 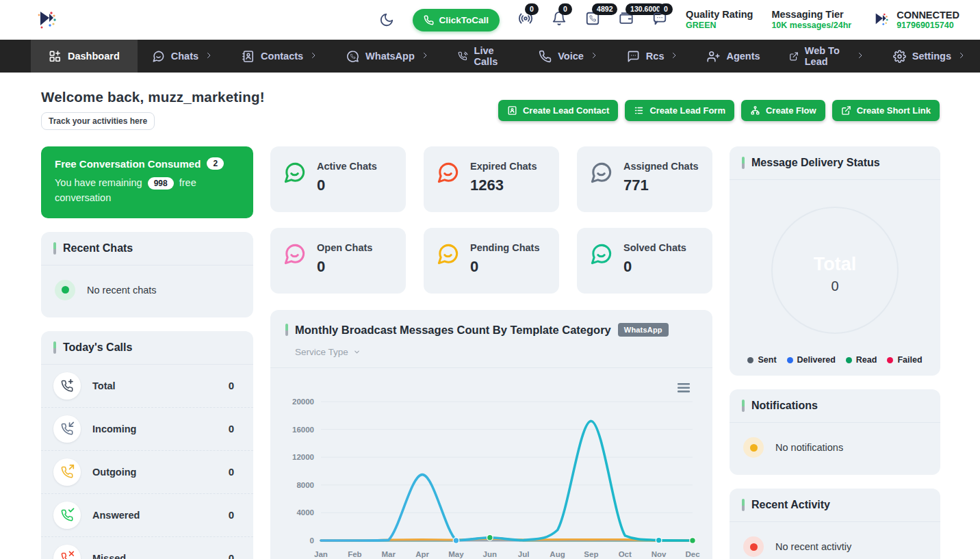 I want to click on svg-text: Feb, so click(x=354, y=554).